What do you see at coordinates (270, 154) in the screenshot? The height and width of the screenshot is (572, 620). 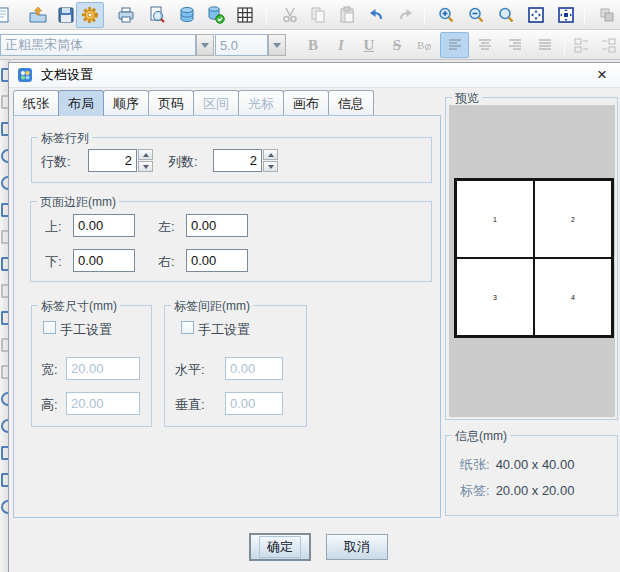 I see `cols-spin-up` at bounding box center [270, 154].